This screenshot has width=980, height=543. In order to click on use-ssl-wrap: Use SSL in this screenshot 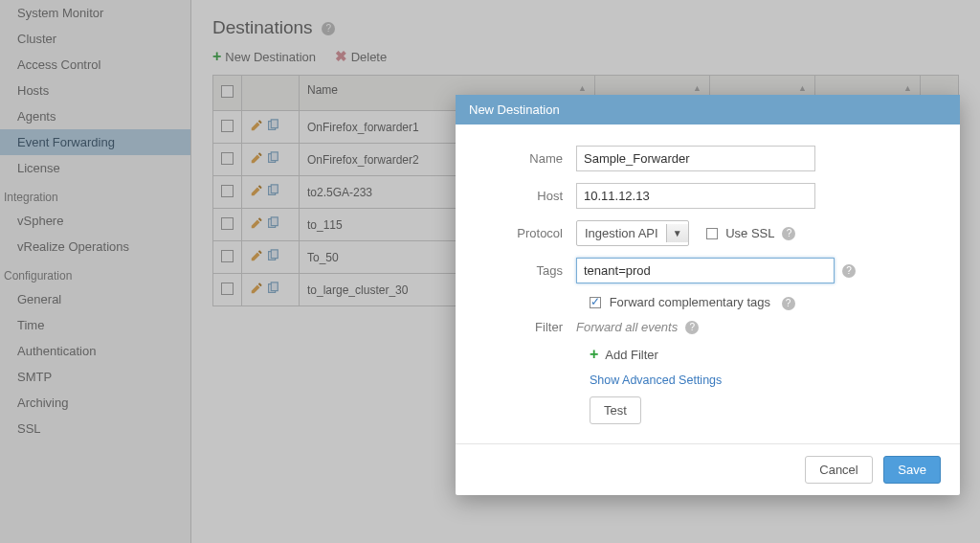, I will do `click(741, 234)`.